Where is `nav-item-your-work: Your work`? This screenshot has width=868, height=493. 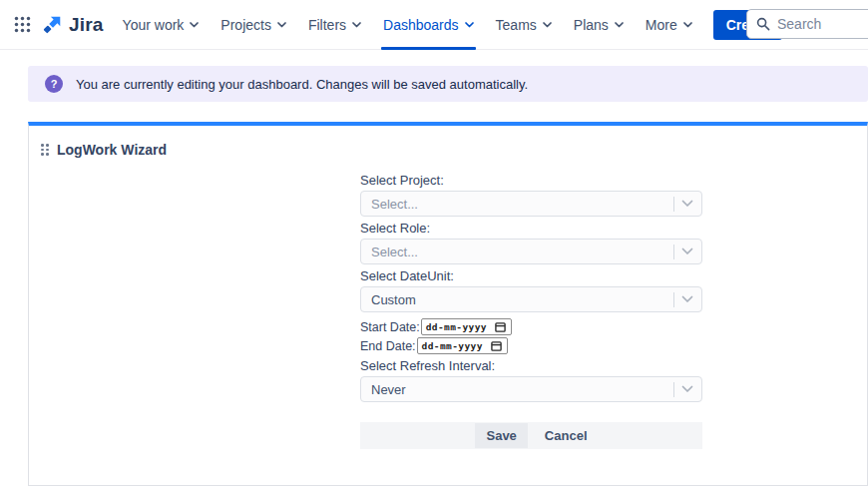
nav-item-your-work: Your work is located at coordinates (162, 25).